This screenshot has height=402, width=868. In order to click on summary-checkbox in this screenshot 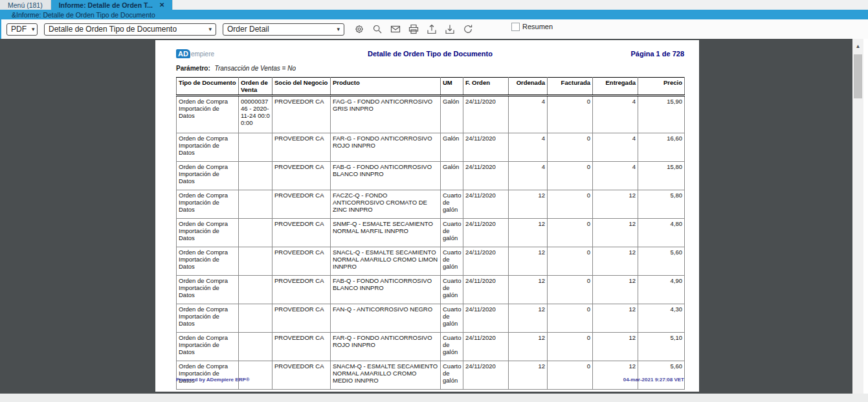, I will do `click(515, 27)`.